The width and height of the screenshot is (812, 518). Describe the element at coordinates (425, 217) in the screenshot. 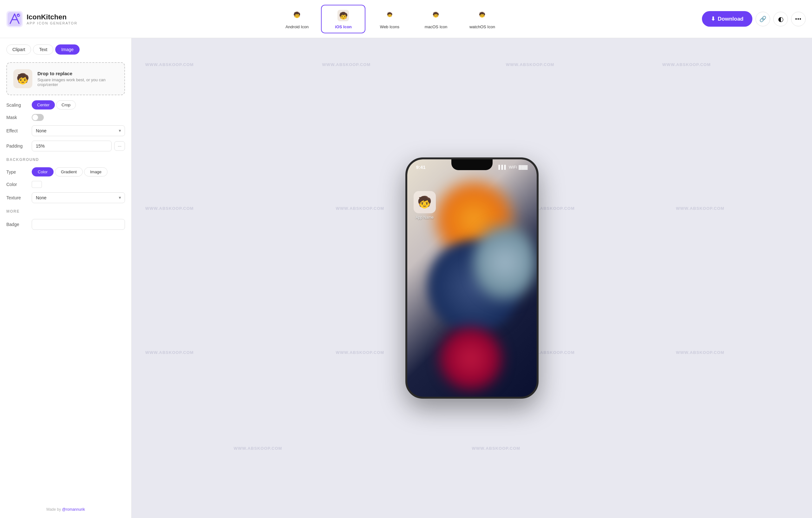

I see `app-icon-label: App Name` at that location.